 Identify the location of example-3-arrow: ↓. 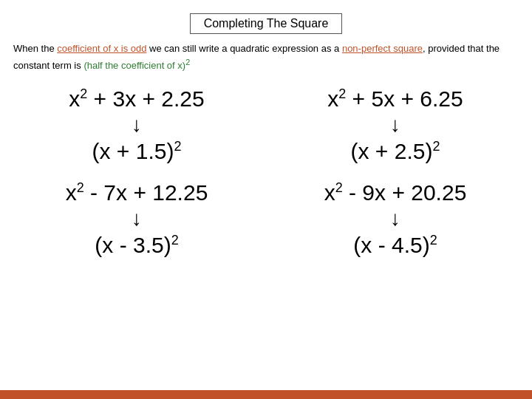
(137, 219).